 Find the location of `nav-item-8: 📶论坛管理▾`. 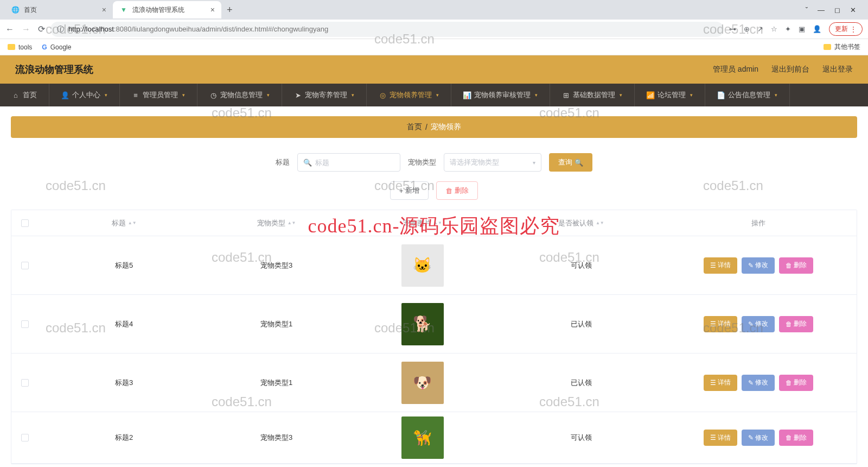

nav-item-8: 📶论坛管理▾ is located at coordinates (670, 95).